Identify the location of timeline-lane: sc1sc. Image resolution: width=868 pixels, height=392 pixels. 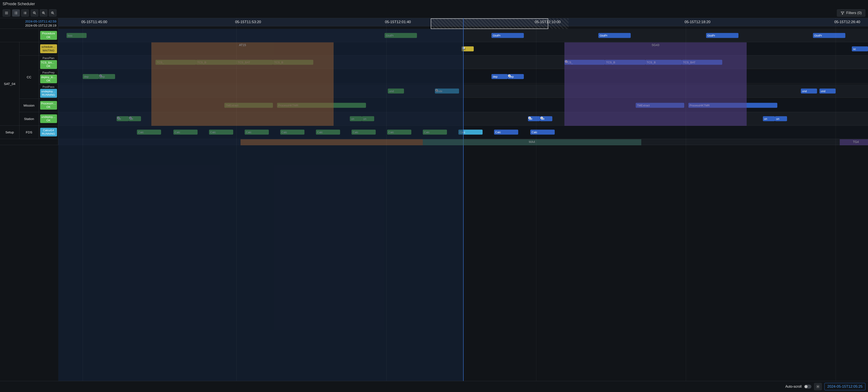
(463, 49).